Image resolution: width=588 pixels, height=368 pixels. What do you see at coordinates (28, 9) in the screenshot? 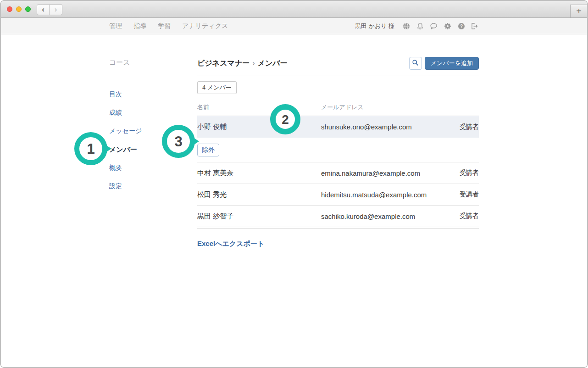
I see `zoom-window-button` at bounding box center [28, 9].